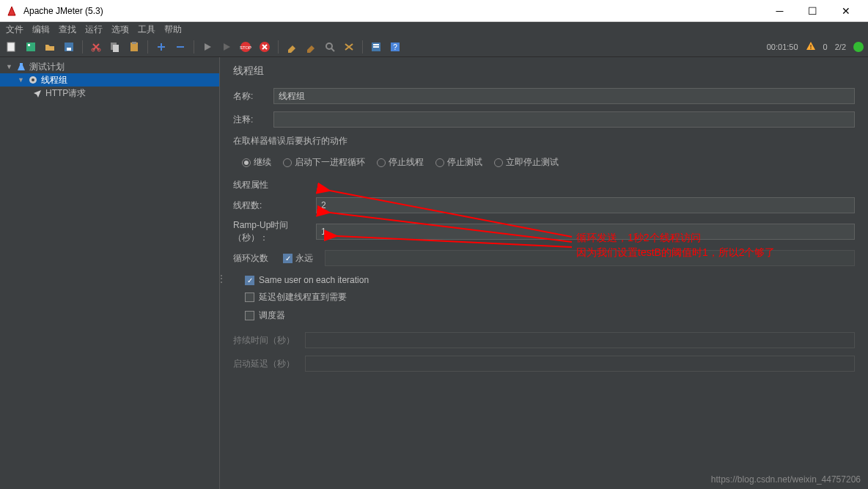 The width and height of the screenshot is (868, 489). Describe the element at coordinates (31, 47) in the screenshot. I see `templates-icon` at that location.